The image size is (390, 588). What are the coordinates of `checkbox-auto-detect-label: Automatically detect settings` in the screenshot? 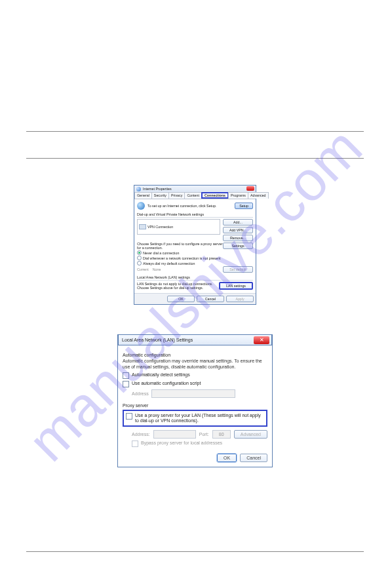 It's located at (161, 375).